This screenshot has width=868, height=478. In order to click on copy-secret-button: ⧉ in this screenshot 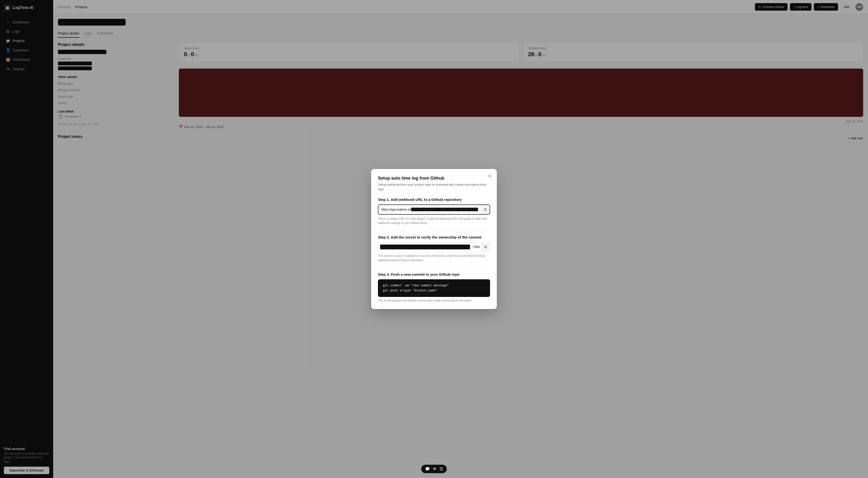, I will do `click(486, 247)`.